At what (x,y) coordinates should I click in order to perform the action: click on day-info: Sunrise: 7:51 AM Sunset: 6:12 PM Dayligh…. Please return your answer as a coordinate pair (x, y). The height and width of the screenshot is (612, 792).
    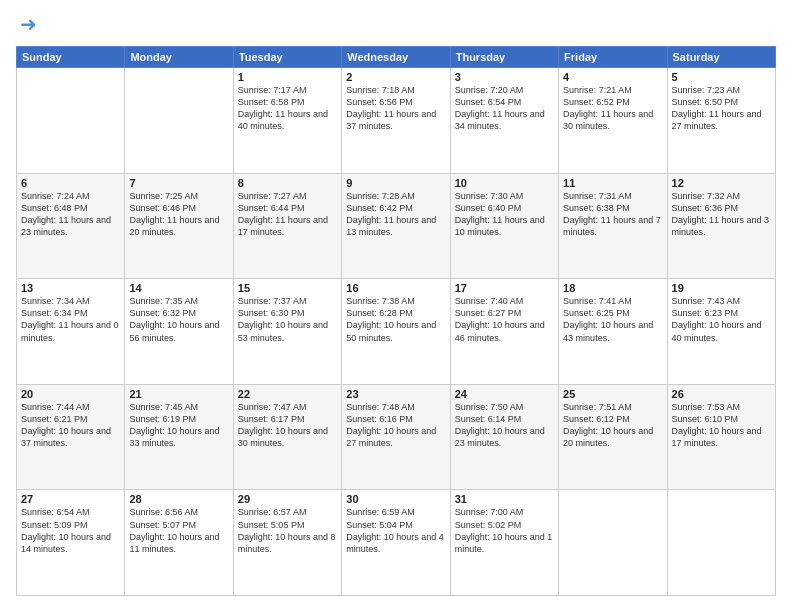
    Looking at the image, I should click on (612, 426).